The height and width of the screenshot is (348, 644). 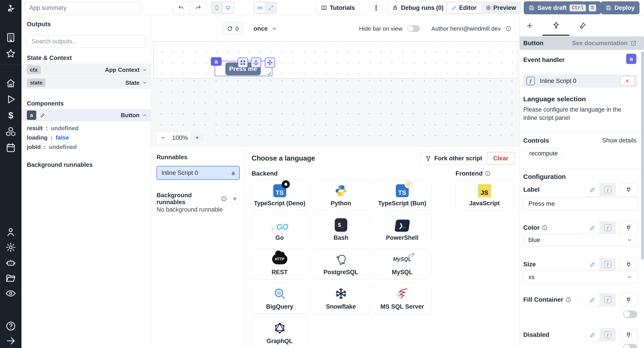 What do you see at coordinates (243, 62) in the screenshot?
I see `expand-handle` at bounding box center [243, 62].